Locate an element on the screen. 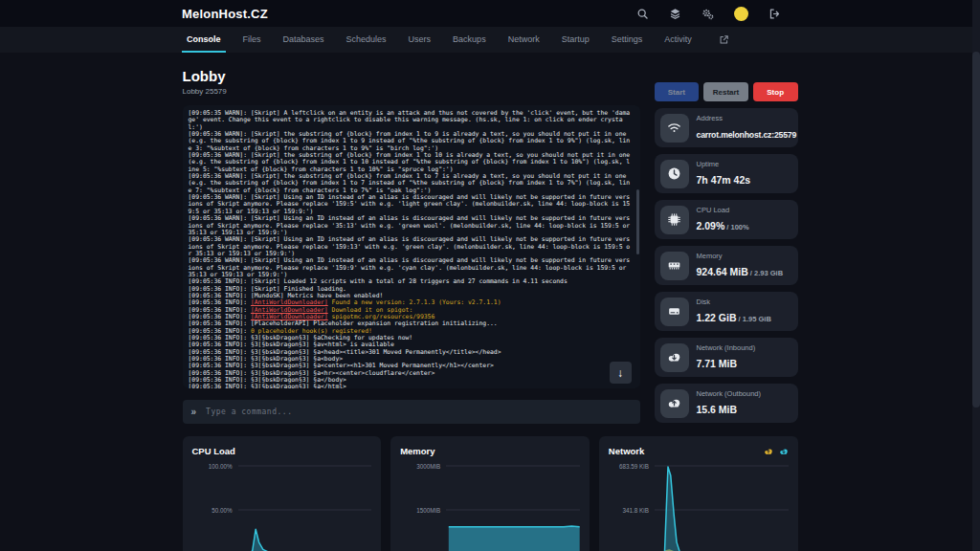 The width and height of the screenshot is (980, 551). console-scrollbar-thumb is located at coordinates (637, 222).